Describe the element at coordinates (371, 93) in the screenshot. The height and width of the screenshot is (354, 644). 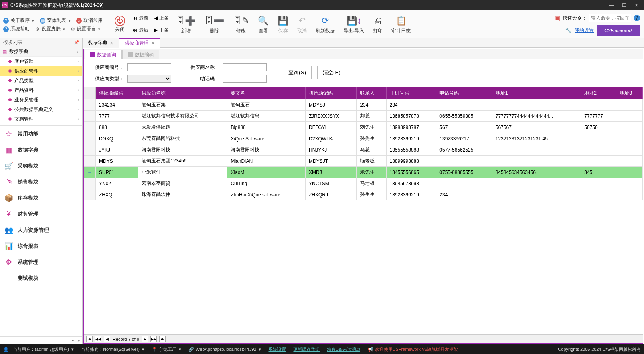
I see `column-header: 联系人` at that location.